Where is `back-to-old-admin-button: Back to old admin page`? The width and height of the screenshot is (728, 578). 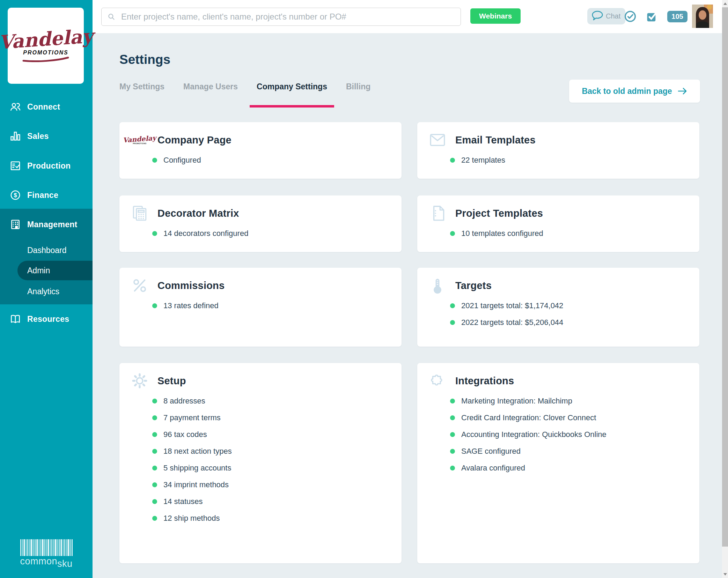
back-to-old-admin-button: Back to old admin page is located at coordinates (635, 91).